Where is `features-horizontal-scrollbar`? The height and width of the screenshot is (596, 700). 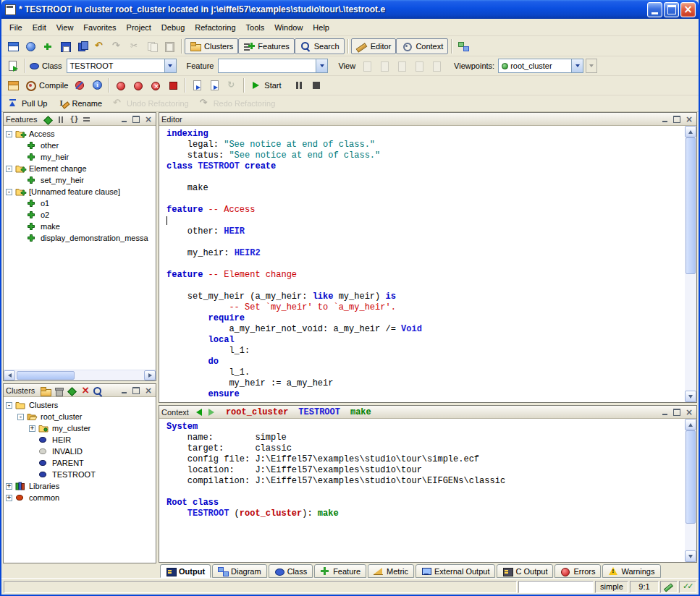
features-horizontal-scrollbar is located at coordinates (80, 375).